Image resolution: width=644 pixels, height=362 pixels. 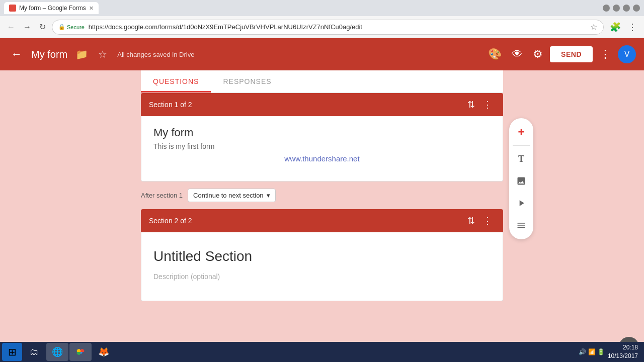 I want to click on bookmark-icon: ☆, so click(x=594, y=27).